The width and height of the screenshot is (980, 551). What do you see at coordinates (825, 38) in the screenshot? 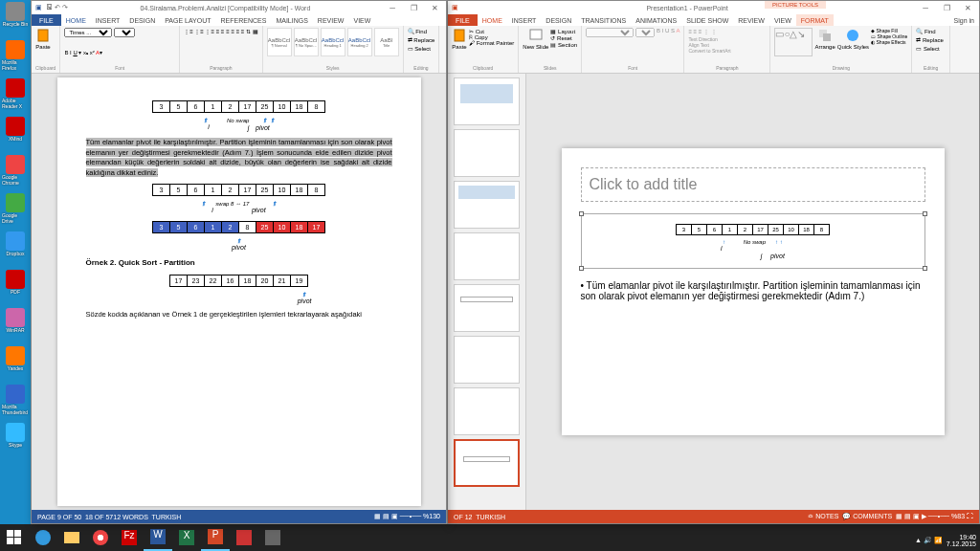
I see `arrange-button: Arrange` at bounding box center [825, 38].